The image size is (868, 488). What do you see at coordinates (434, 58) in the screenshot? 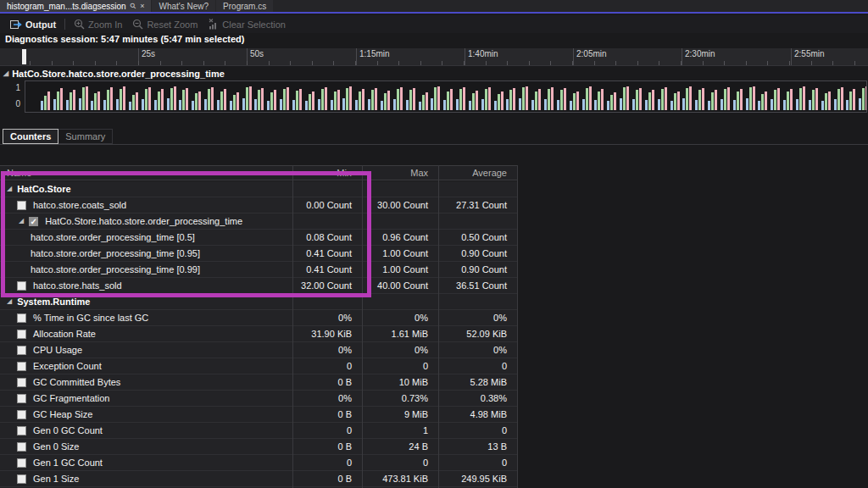
I see `timeline-ruler: 25s50s1:15min1:40min2:05min2:30min2:55mi…` at bounding box center [434, 58].